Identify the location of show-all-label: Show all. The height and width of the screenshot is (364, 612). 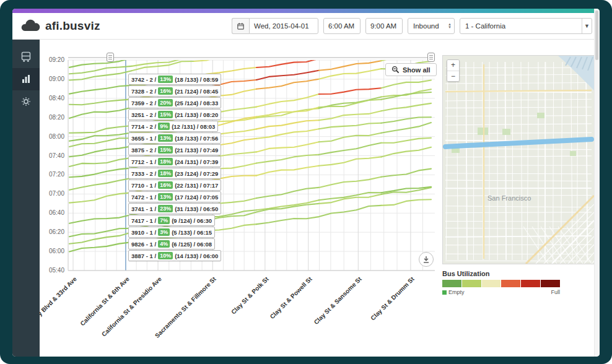
(416, 70).